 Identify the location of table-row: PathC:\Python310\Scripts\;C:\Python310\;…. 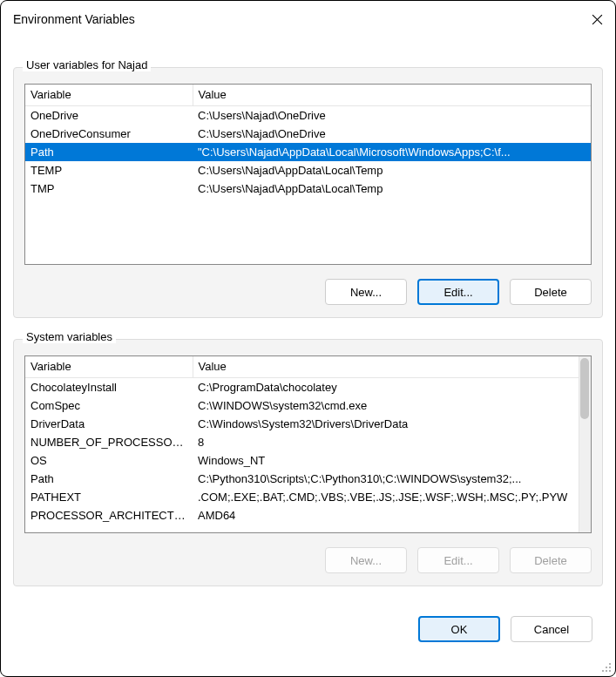
(308, 479).